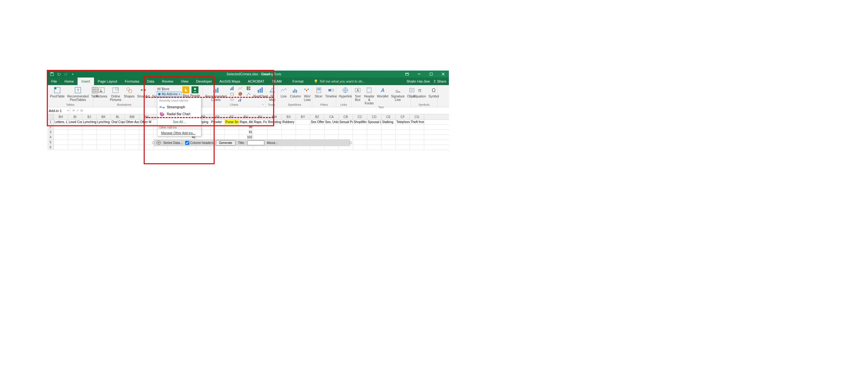 The width and height of the screenshot is (868, 374). What do you see at coordinates (78, 94) in the screenshot?
I see `recommended-pivottables-button: ?RecommendedPivotTables` at bounding box center [78, 94].